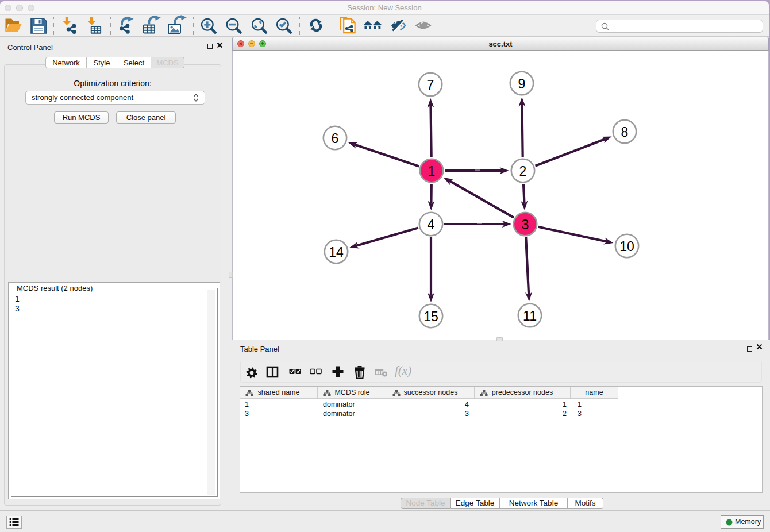  I want to click on svg-text: 14, so click(336, 252).